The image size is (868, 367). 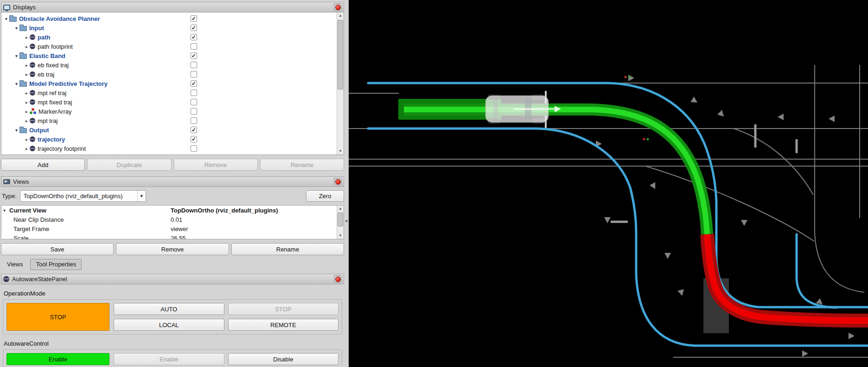 What do you see at coordinates (172, 148) in the screenshot?
I see `display-tree-item: ▸trajectory footprint` at bounding box center [172, 148].